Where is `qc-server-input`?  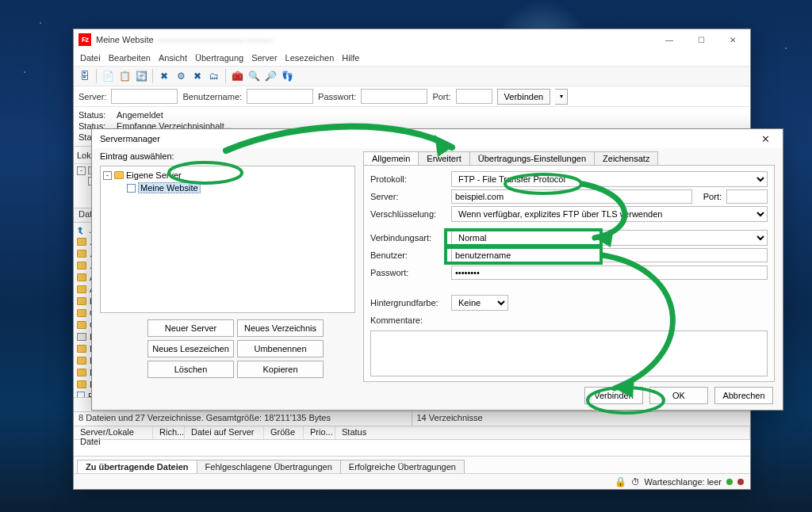 qc-server-input is located at coordinates (144, 97).